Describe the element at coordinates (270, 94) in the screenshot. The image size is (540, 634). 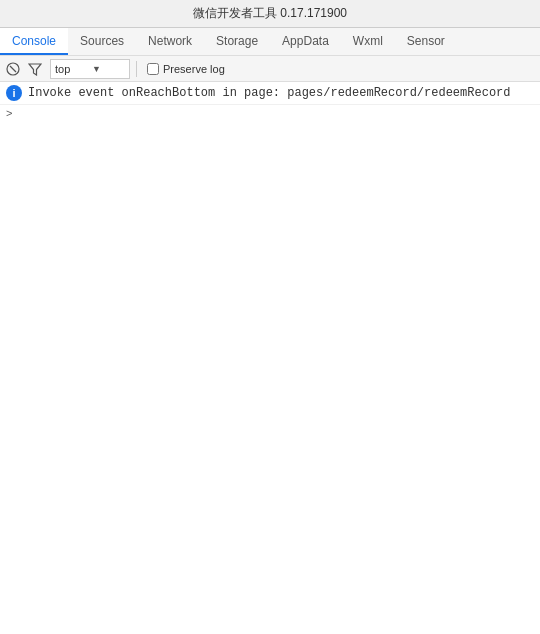
I see `console-entry: i Invoke event onReachBottom in page: pa…` at that location.